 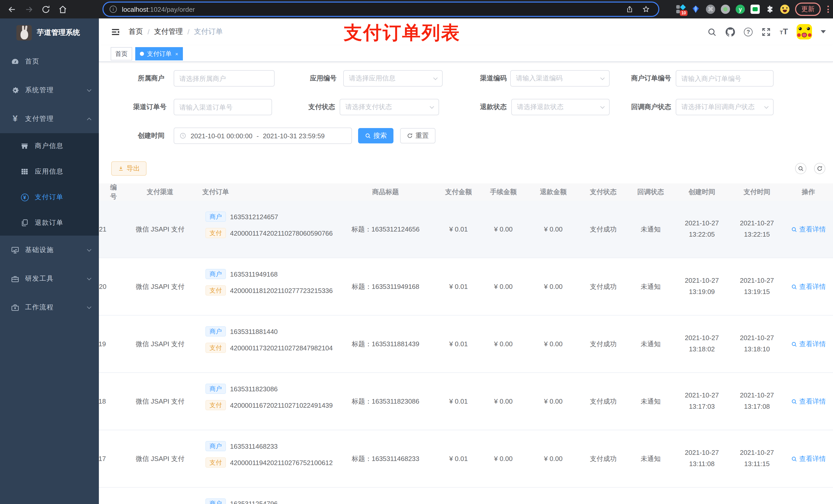 What do you see at coordinates (168, 32) in the screenshot?
I see `breadcrumb-pay: 支付管理` at bounding box center [168, 32].